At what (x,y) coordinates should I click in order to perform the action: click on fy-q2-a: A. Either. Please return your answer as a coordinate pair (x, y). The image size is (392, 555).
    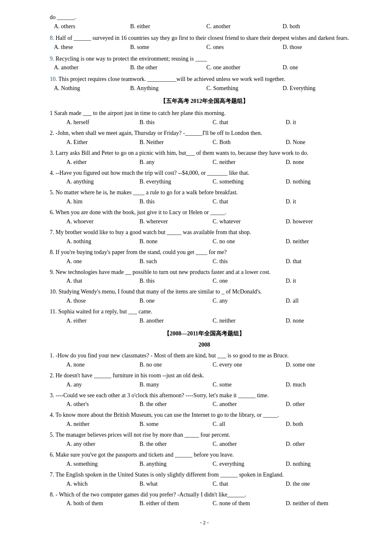
    Looking at the image, I should click on (103, 142).